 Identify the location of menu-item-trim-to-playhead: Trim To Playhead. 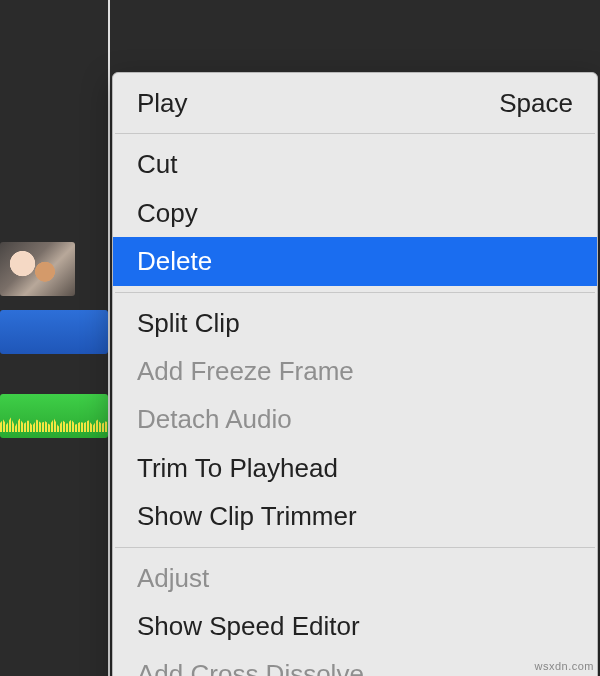
(355, 468).